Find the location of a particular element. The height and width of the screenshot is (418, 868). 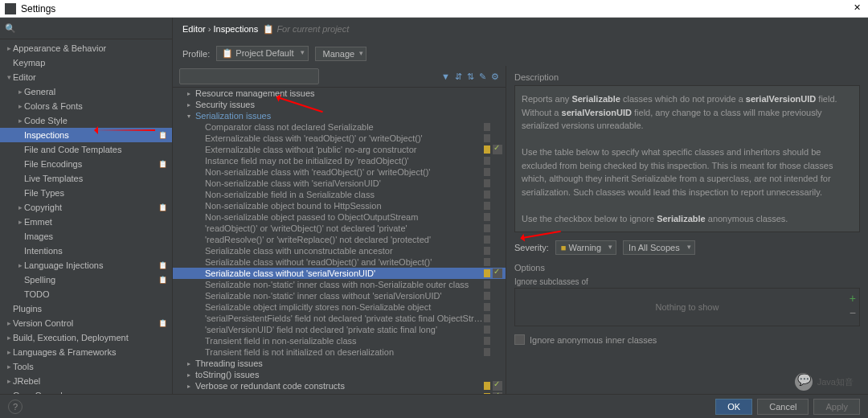

filter-icon: ▼ is located at coordinates (445, 77).